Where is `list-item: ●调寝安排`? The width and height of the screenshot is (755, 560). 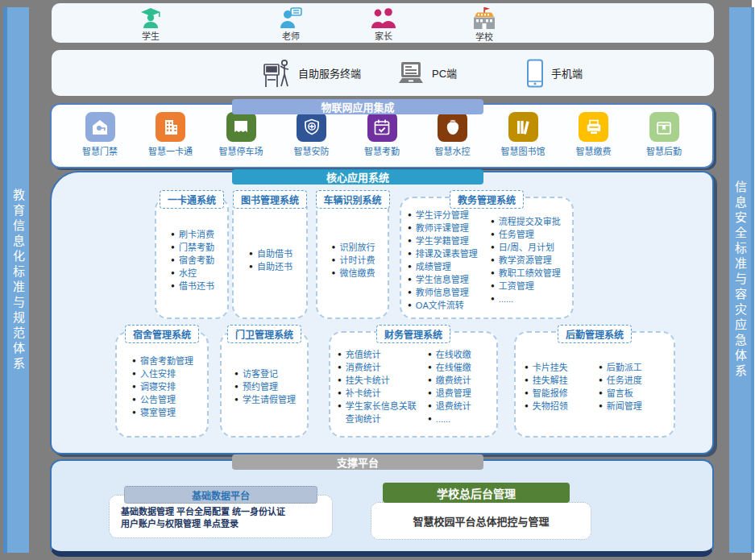
list-item: ●调寝安排 is located at coordinates (163, 387).